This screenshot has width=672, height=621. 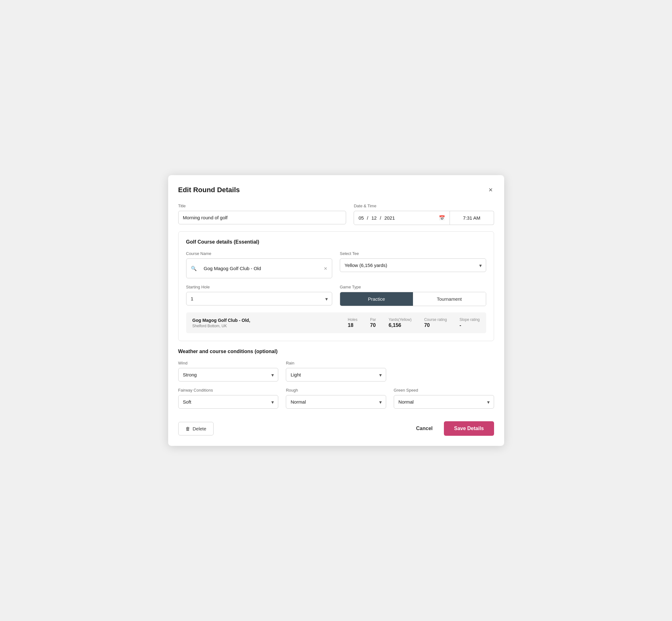 What do you see at coordinates (336, 323) in the screenshot?
I see `course-info-bar: Gog Magog Golf Club - Old, Shelford Bott…` at bounding box center [336, 323].